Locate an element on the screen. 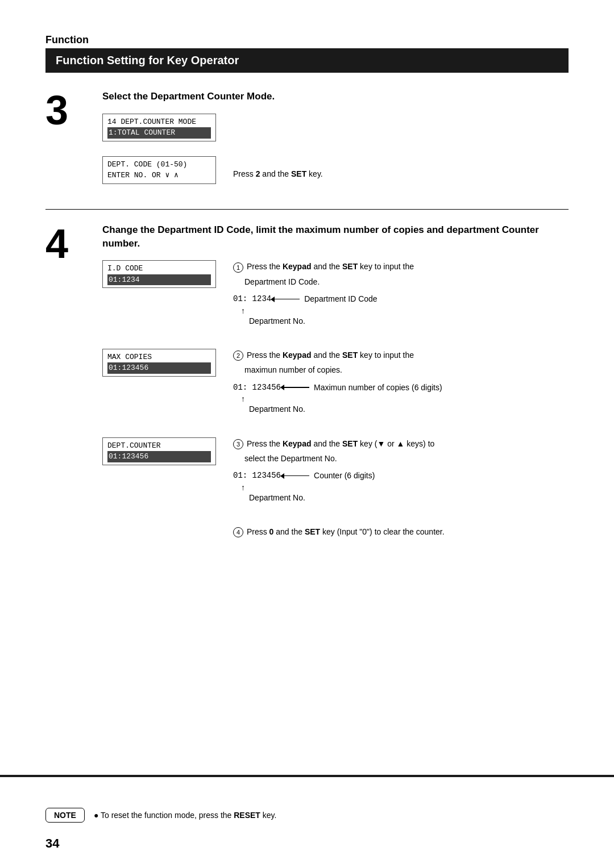 The width and height of the screenshot is (614, 868). lcd-box-max-copies: MAX COPIES 01:123456 is located at coordinates (159, 362).